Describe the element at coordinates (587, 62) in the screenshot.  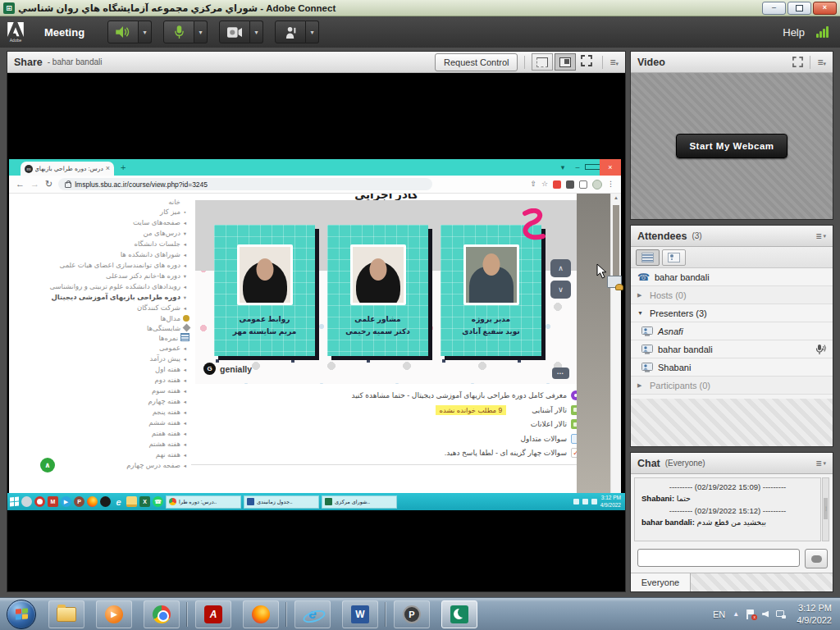
I see `fullscreen-button` at that location.